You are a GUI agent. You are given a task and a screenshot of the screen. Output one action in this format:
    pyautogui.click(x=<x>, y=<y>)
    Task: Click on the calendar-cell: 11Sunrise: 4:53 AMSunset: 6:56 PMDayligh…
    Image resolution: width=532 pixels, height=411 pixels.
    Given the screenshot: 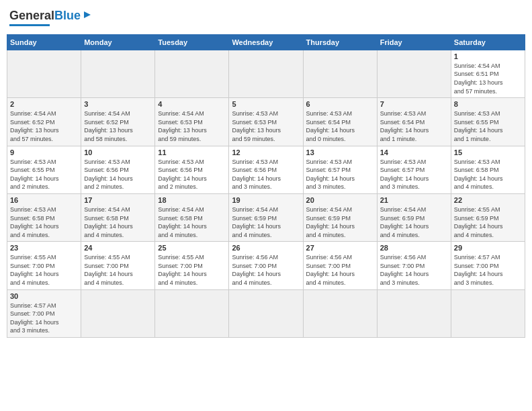 What is the action you would take?
    pyautogui.click(x=192, y=169)
    